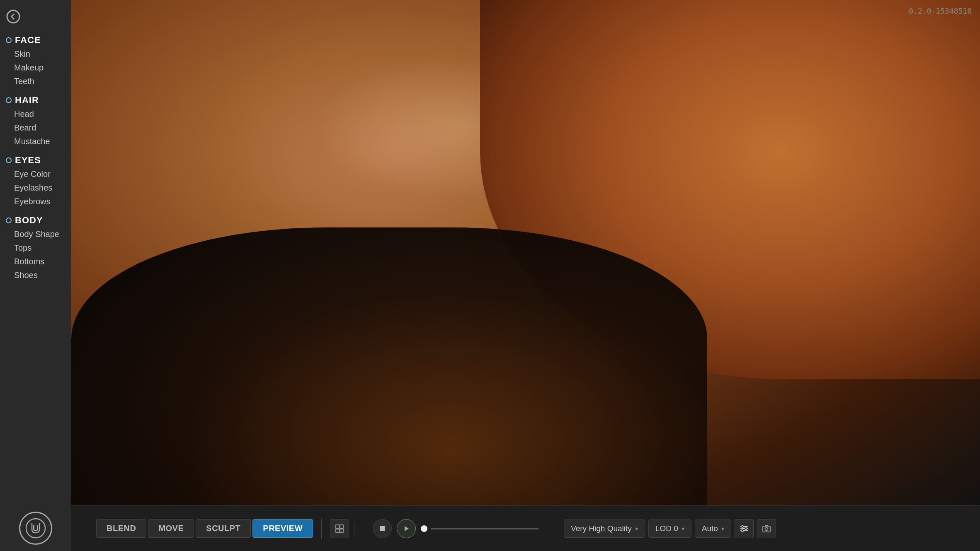 The image size is (980, 551). What do you see at coordinates (36, 142) in the screenshot?
I see `sidebar-item-mustache: Mustache` at bounding box center [36, 142].